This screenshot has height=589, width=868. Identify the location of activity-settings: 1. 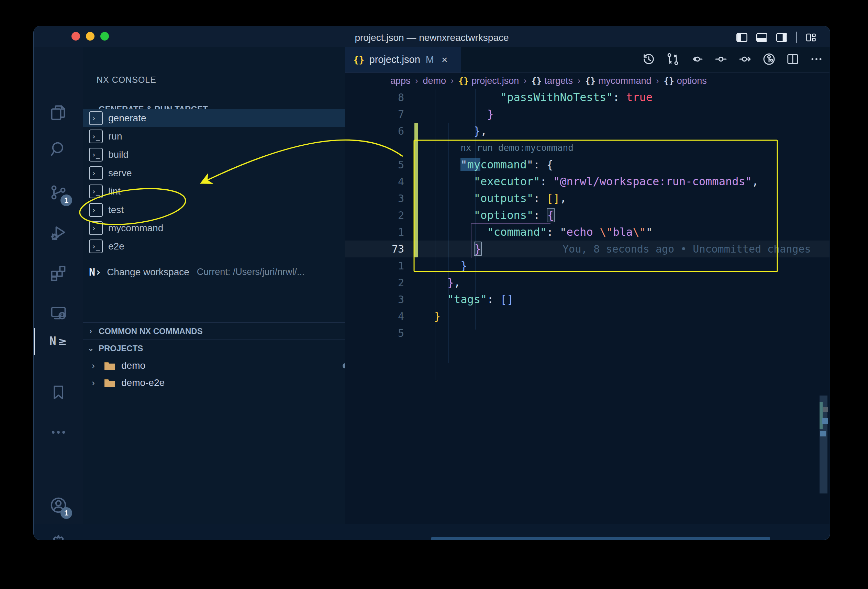
(58, 533).